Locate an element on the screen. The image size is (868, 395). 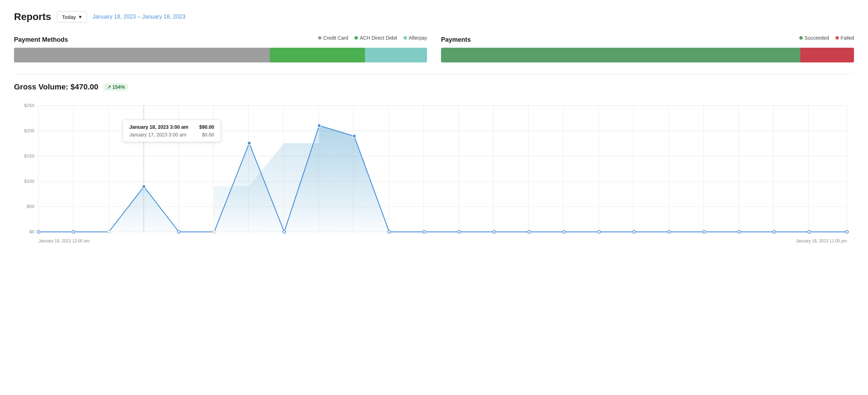
ach-legend-label: ACH Direct Debit is located at coordinates (379, 38).